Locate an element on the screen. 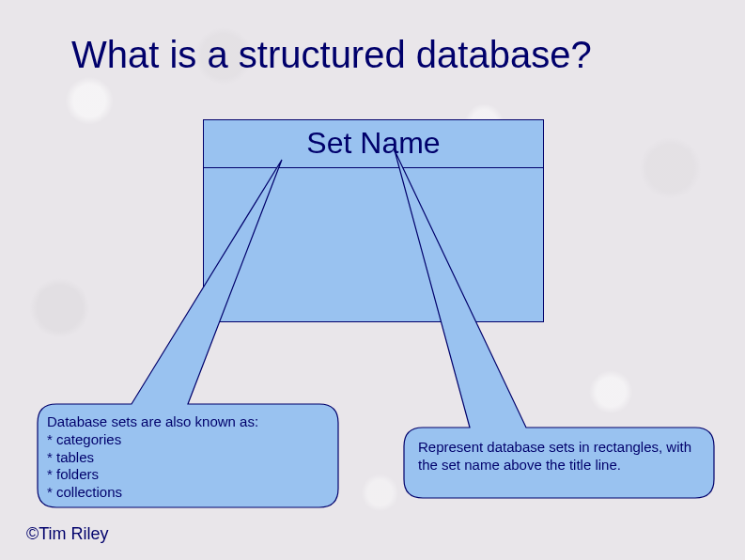 The height and width of the screenshot is (560, 745). callout-left-bullet: * collections is located at coordinates (188, 492).